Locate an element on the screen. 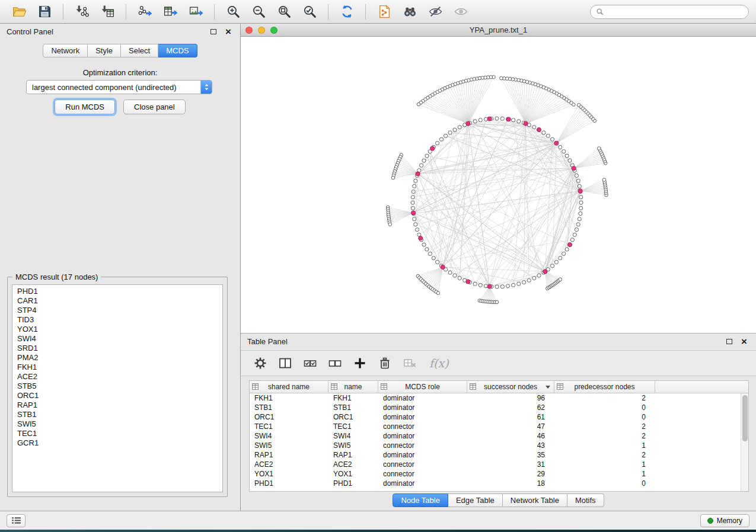 Image resolution: width=756 pixels, height=532 pixels. zoom-in-button is located at coordinates (233, 12).